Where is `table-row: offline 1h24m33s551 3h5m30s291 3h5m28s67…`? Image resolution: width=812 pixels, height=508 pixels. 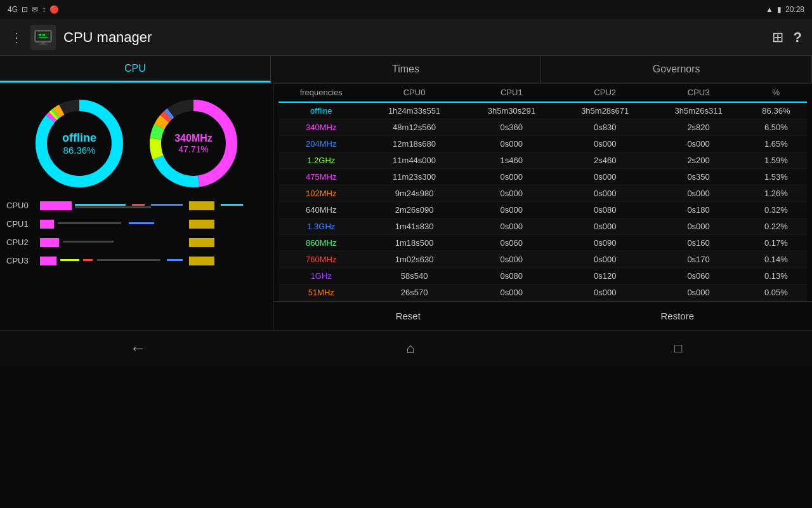
table-row: offline 1h24m33s551 3h5m30s291 3h5m28s67… is located at coordinates (543, 111).